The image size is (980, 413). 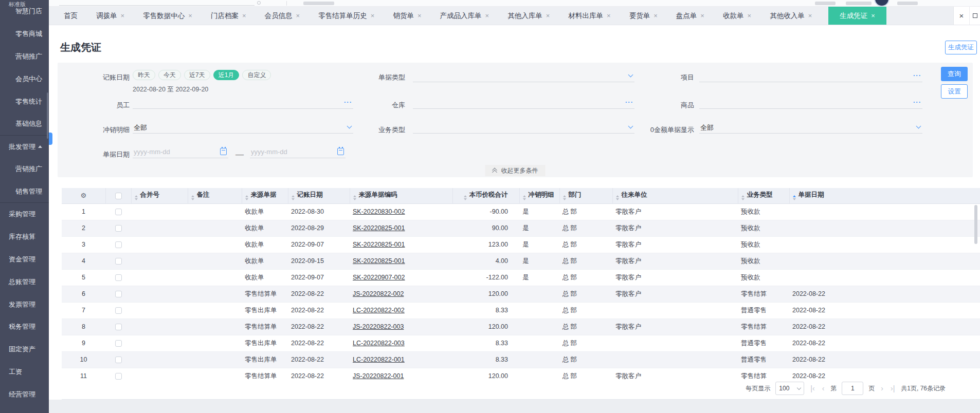 What do you see at coordinates (83, 195) in the screenshot?
I see `gear-icon: ⚙` at bounding box center [83, 195].